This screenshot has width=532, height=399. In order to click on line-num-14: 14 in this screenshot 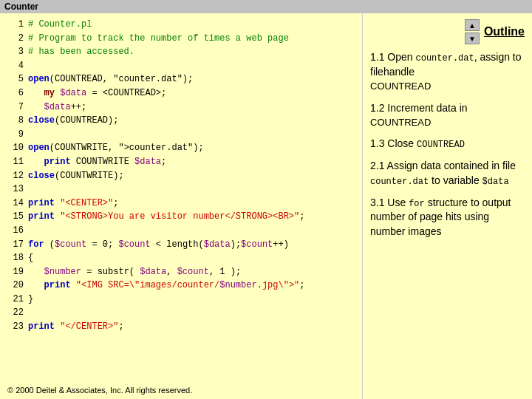, I will do `click(15, 204)`.